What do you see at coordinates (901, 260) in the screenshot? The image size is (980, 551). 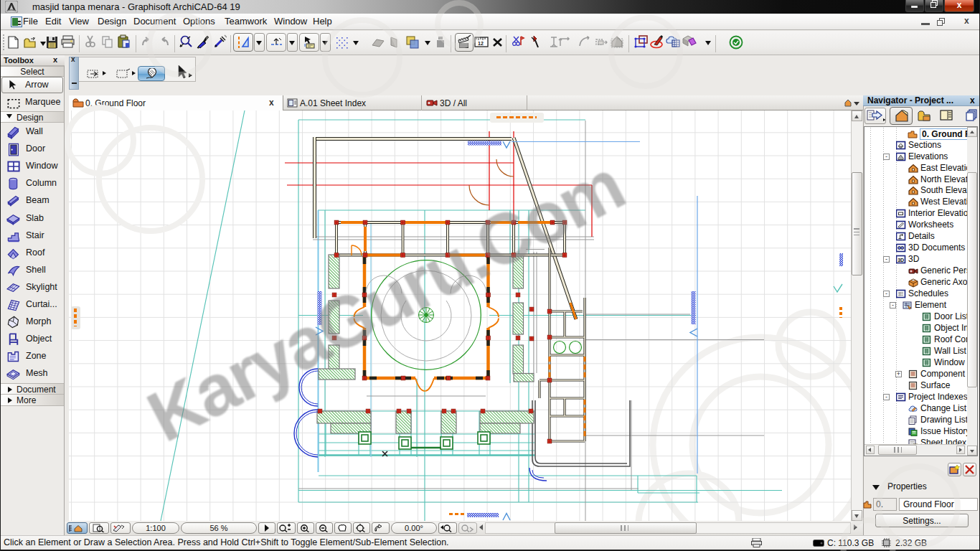 I see `svg-text: 3D` at bounding box center [901, 260].